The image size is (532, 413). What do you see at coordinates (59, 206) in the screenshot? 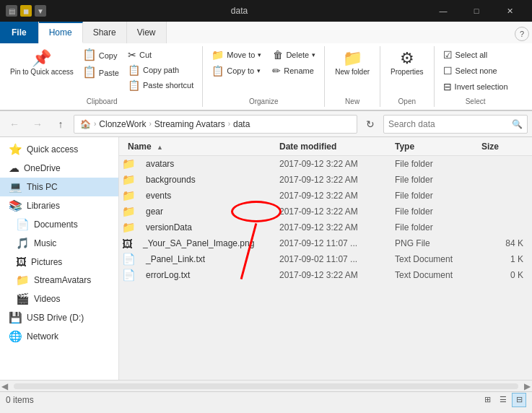
I see `sidebar-item-libraries: 📚 Libraries` at bounding box center [59, 206].